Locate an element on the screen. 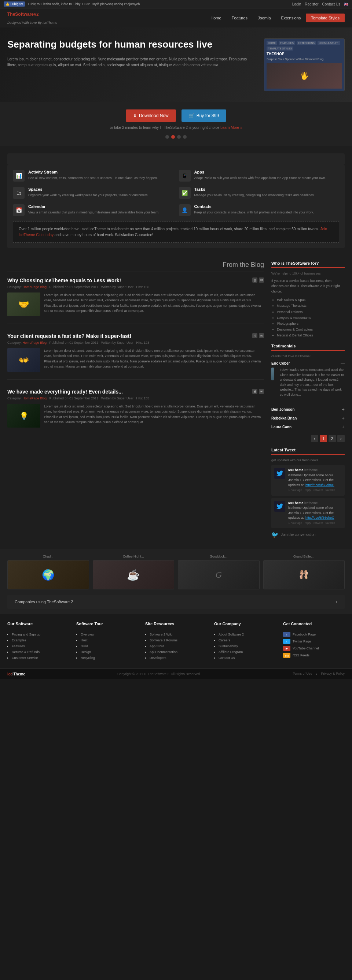  footer-our-software: Our Software Pricing and Sign up Example… is located at coordinates (38, 641).